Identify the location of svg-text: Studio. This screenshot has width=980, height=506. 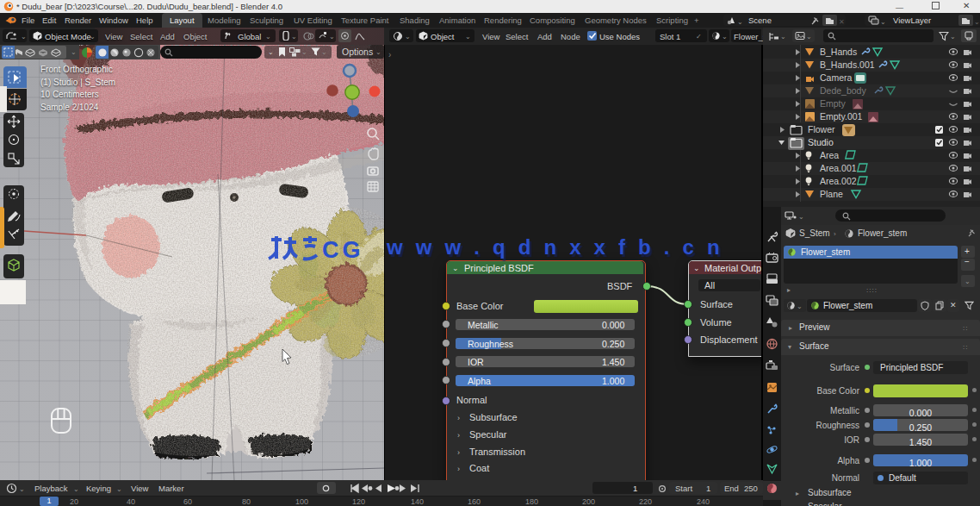
(821, 142).